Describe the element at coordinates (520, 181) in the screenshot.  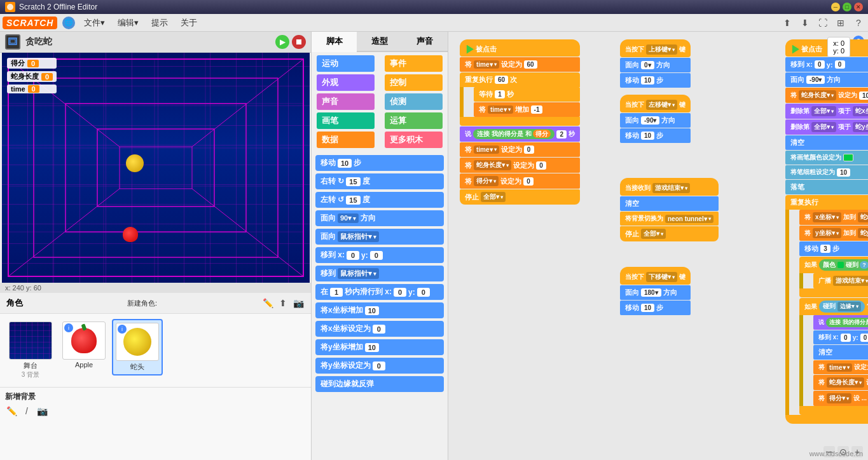
I see `block-set-score-0: 将 得分▾ 设定为 0` at that location.